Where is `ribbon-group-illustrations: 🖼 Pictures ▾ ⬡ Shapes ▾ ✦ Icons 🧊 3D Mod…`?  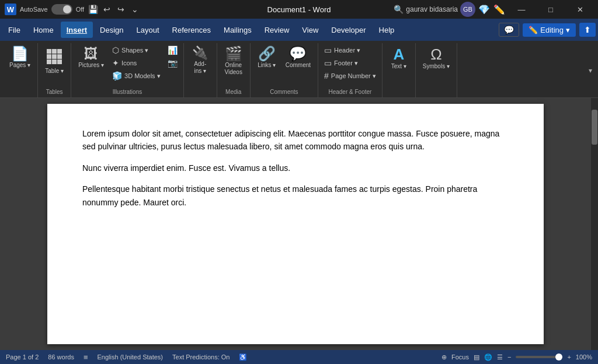 ribbon-group-illustrations: 🖼 Pictures ▾ ⬡ Shapes ▾ ✦ Icons 🧊 3D Mod… is located at coordinates (127, 70).